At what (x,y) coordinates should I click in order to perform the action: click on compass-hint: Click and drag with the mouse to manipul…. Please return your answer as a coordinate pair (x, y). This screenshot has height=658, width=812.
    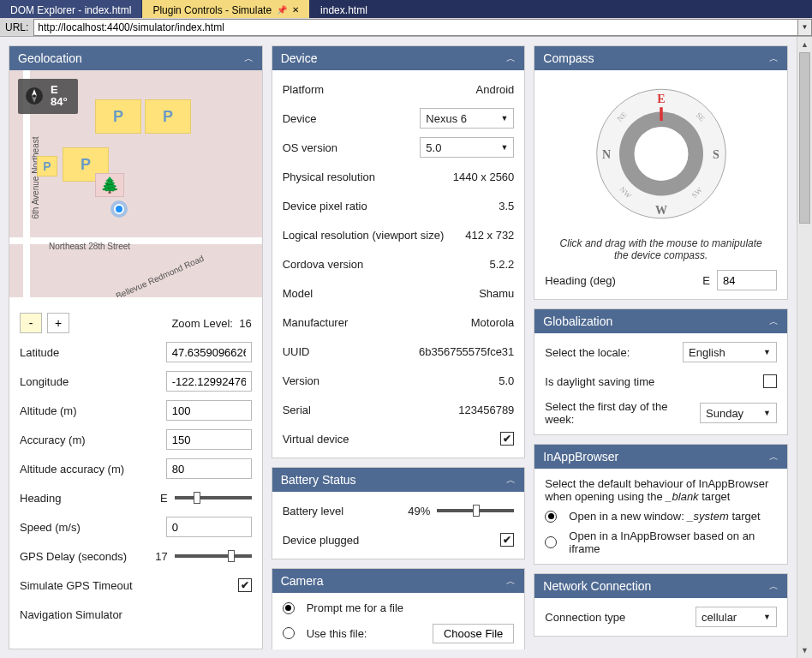
    Looking at the image, I should click on (661, 249).